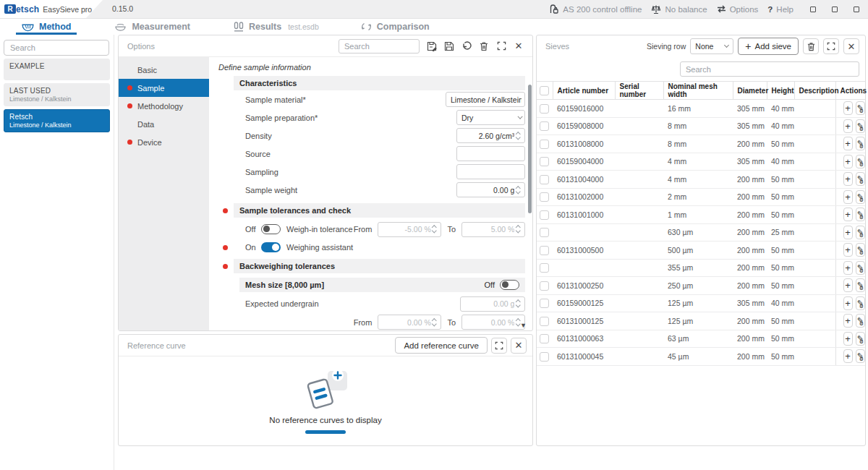 Image resolution: width=868 pixels, height=470 pixels. Describe the element at coordinates (701, 321) in the screenshot. I see `sieve-table-row: 60131000125 125 µm 200 mm 50 mm + ✎⚙` at that location.